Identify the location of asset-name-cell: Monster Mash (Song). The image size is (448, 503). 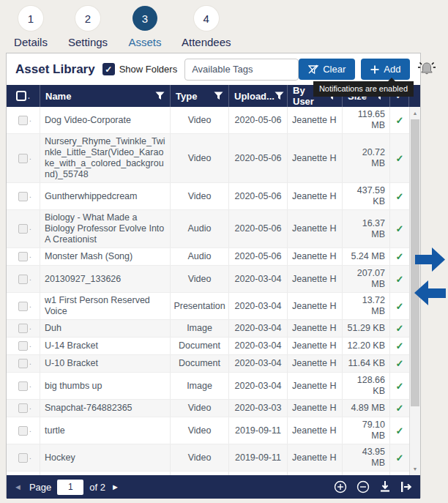
(105, 256).